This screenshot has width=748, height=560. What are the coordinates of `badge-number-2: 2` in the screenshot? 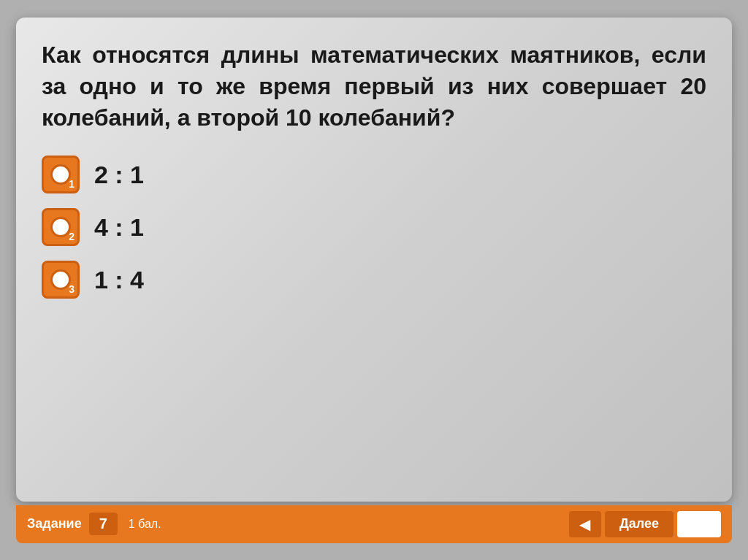 It's located at (72, 237).